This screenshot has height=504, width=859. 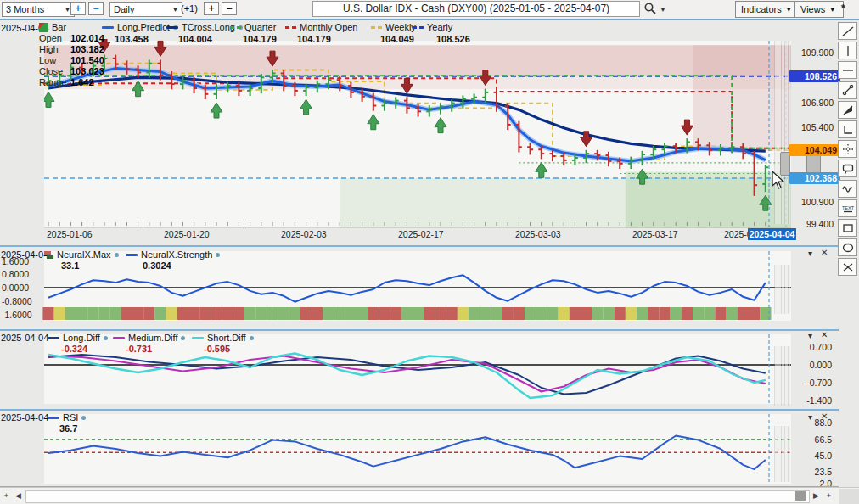 What do you see at coordinates (222, 338) in the screenshot?
I see `legend-item-short-diff: Short.Diff` at bounding box center [222, 338].